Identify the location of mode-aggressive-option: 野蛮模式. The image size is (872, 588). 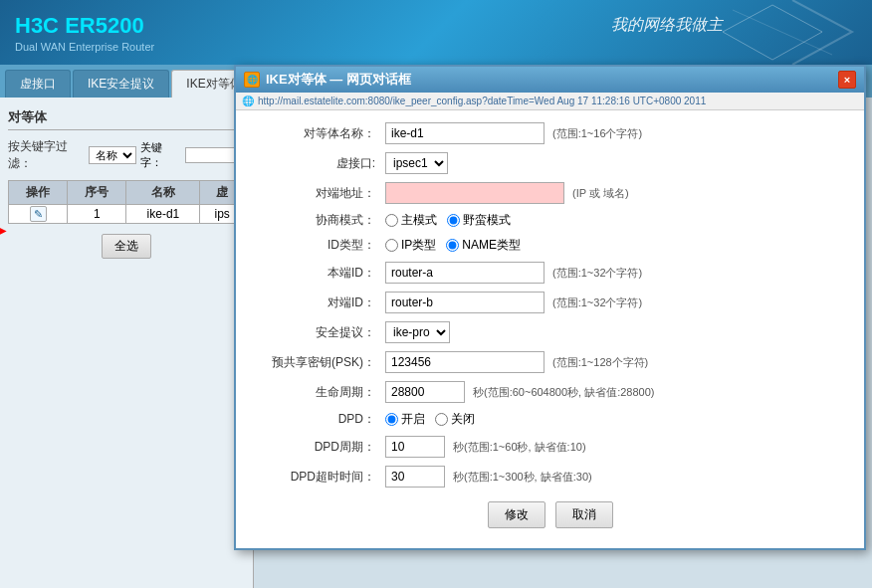
(479, 221).